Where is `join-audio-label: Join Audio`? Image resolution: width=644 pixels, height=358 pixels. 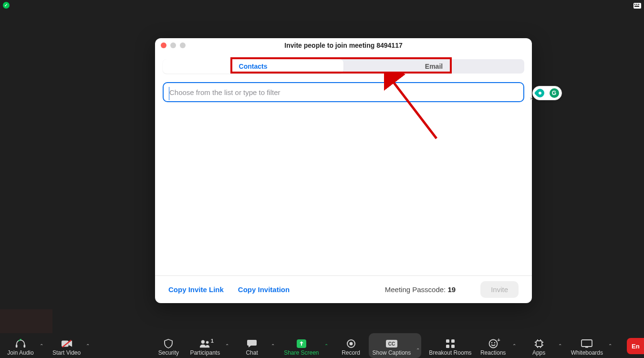 join-audio-label: Join Audio is located at coordinates (20, 353).